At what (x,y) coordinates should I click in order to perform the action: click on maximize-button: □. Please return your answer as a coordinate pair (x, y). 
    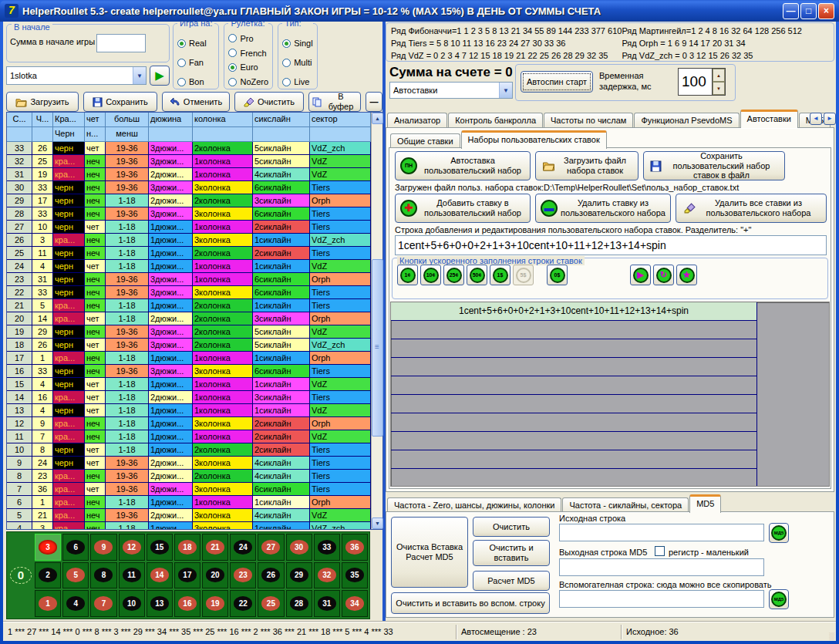
    Looking at the image, I should click on (808, 11).